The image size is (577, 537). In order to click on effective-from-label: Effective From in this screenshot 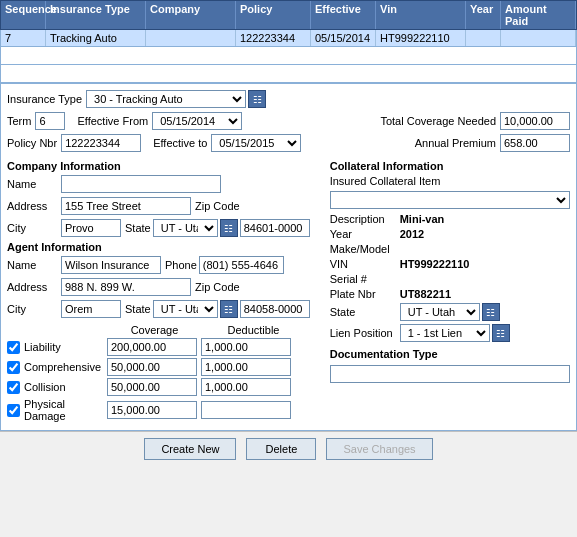, I will do `click(112, 121)`.